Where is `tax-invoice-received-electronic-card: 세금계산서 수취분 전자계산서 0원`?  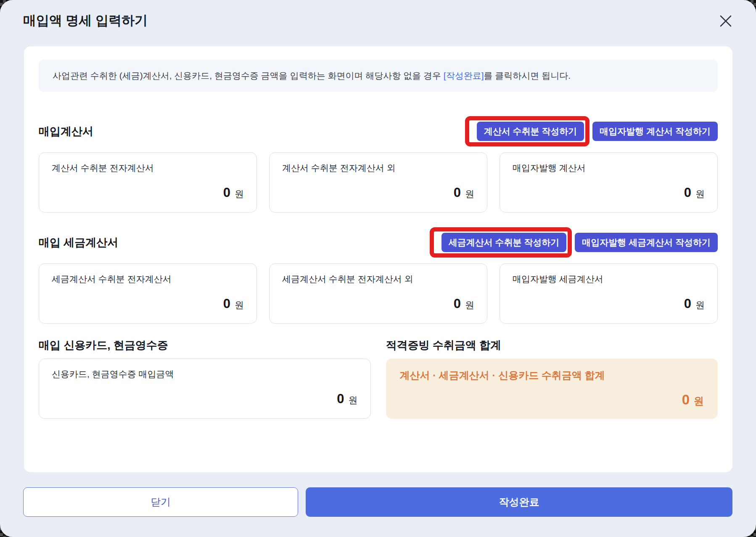 tax-invoice-received-electronic-card: 세금계산서 수취분 전자계산서 0원 is located at coordinates (148, 294).